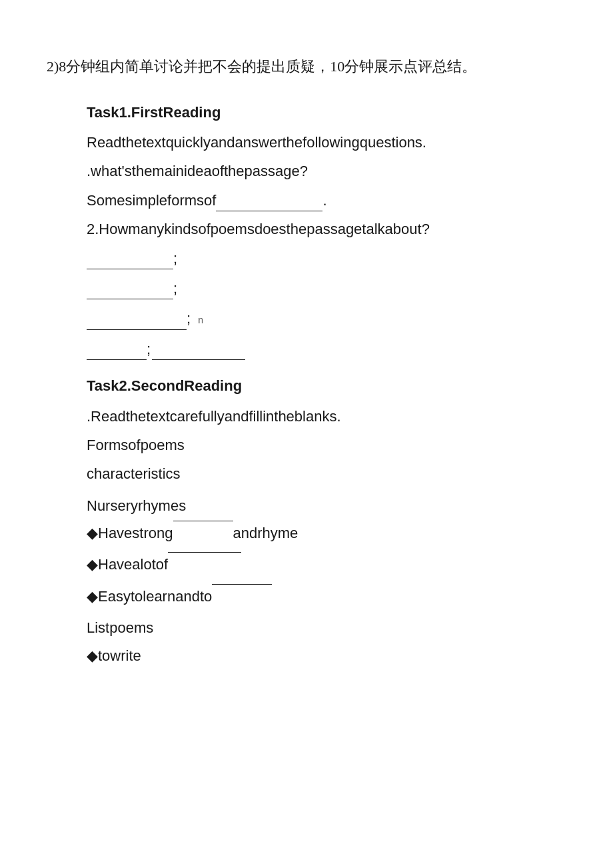  I want to click on nursery-item-1: ◆Havestrong andrhyme, so click(326, 533).